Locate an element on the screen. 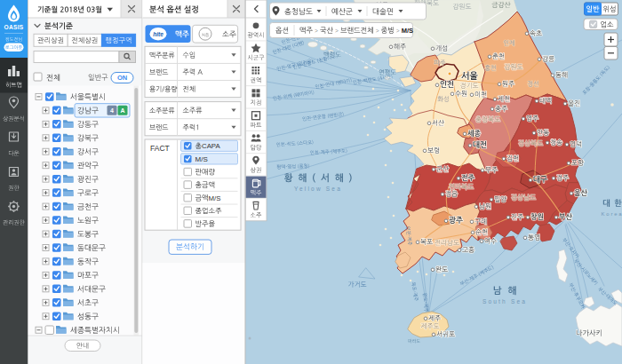 The image size is (622, 364). svg-text: FACT is located at coordinates (160, 148).